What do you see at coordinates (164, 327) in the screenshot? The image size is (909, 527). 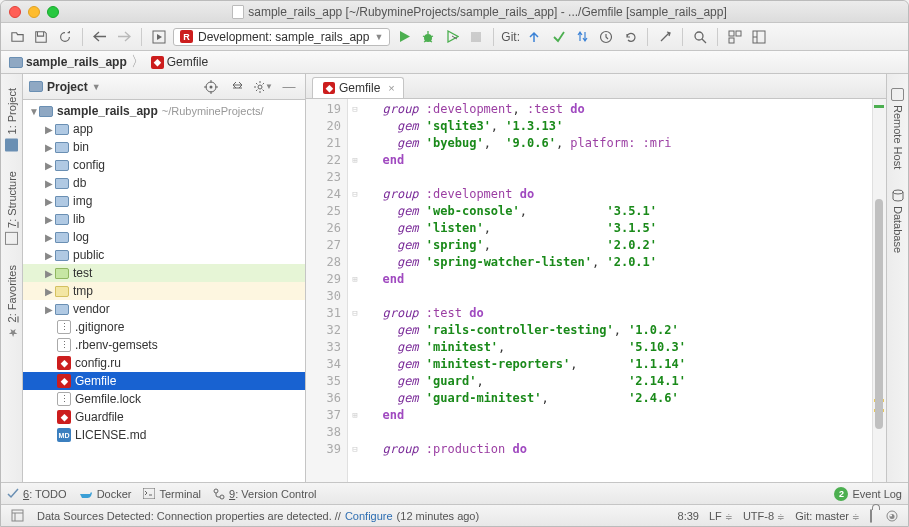 I see `tree-row: ⋮.gitignore` at bounding box center [164, 327].